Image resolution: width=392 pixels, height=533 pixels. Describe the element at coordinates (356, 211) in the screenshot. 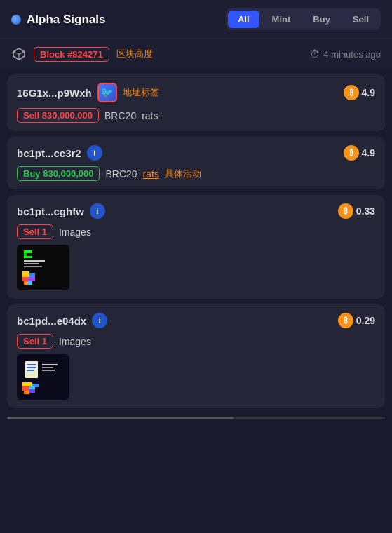

I see `card-3-btc: ₿ 0.33` at that location.